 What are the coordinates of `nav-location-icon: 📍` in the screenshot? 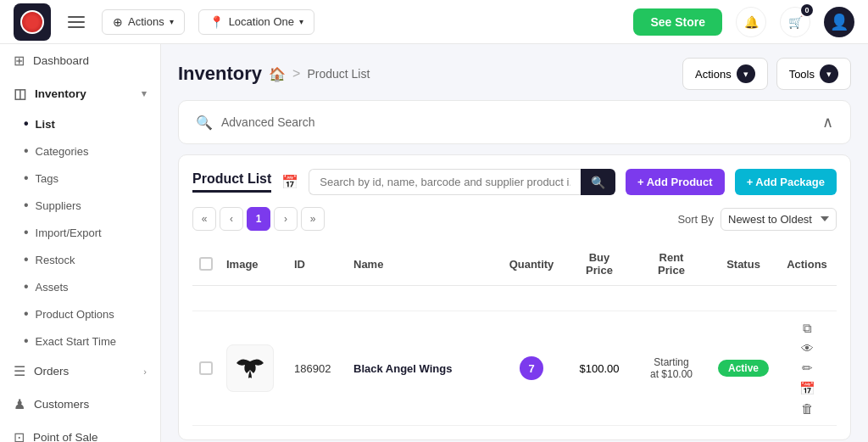 It's located at (217, 22).